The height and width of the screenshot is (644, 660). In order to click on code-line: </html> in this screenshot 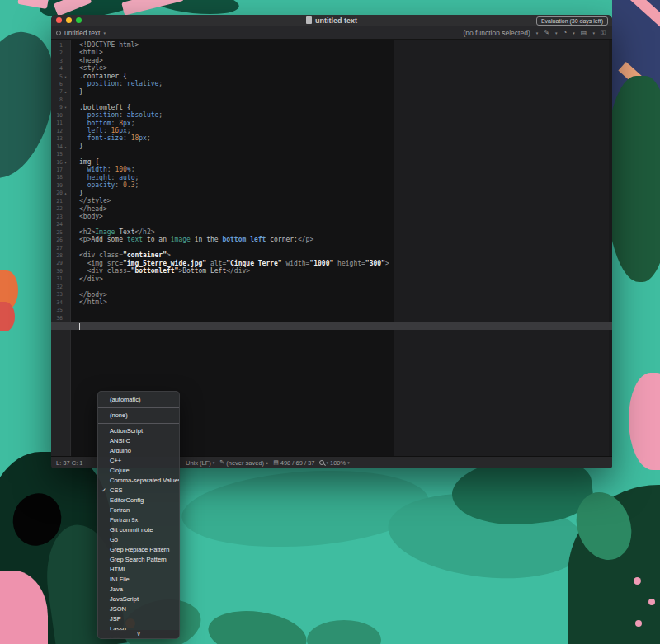, I will do `click(346, 302)`.